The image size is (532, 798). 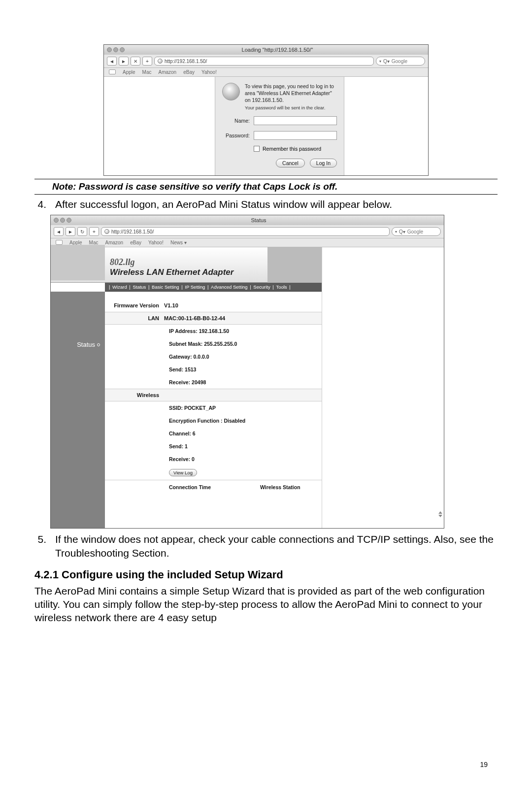 I want to click on banner-line1: 802.llg, so click(x=171, y=262).